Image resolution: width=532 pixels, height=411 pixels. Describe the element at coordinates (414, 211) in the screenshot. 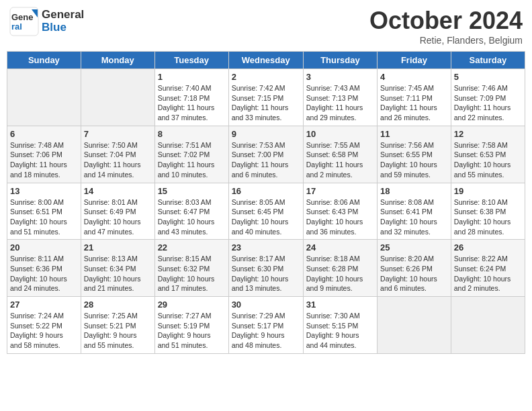

I see `cell-week3-day5: 18Sunrise: 8:08 AM Sunset: 6:41 PM Dayli…` at that location.